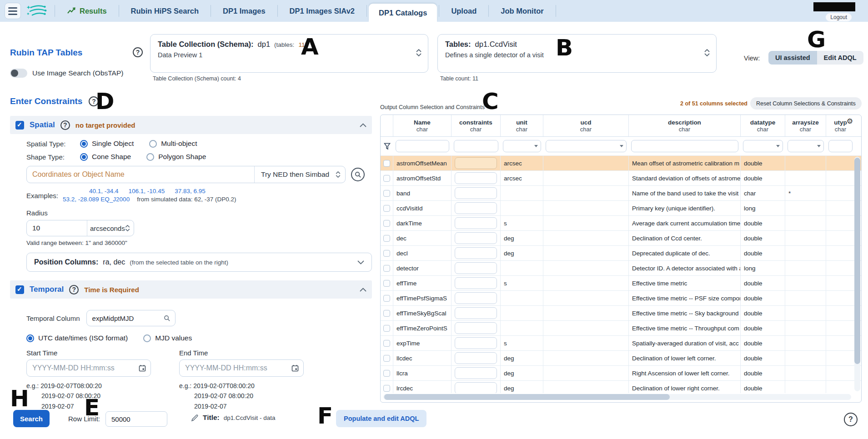 The height and width of the screenshot is (439, 868). What do you see at coordinates (586, 125) in the screenshot?
I see `column-header-ucd: ucdchar` at bounding box center [586, 125].